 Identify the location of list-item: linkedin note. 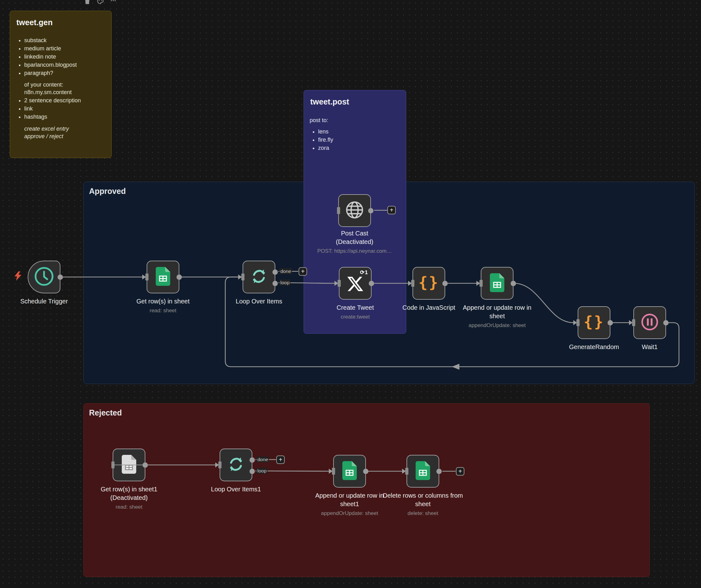
(65, 57).